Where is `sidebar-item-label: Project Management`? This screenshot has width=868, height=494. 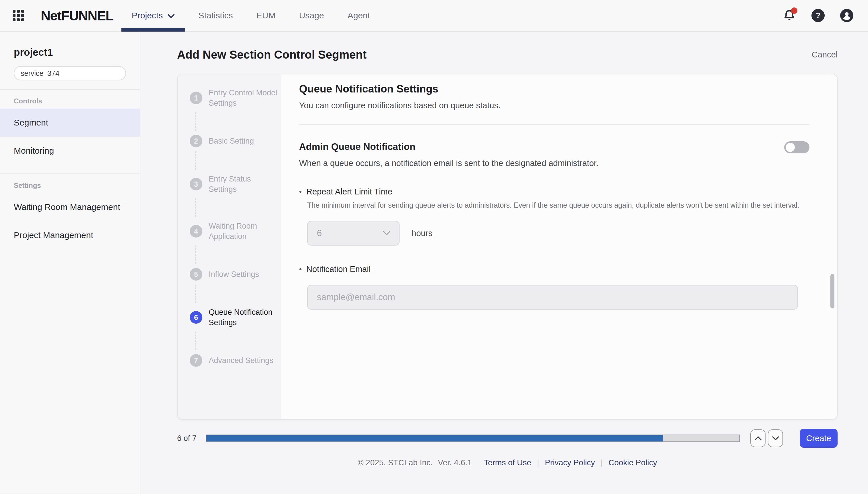 sidebar-item-label: Project Management is located at coordinates (54, 235).